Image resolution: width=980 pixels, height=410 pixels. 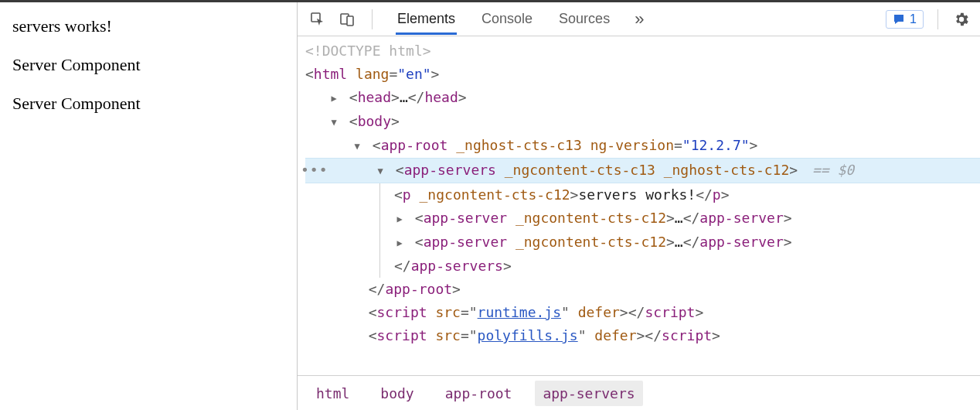 What do you see at coordinates (318, 19) in the screenshot?
I see `inspect-element-icon` at bounding box center [318, 19].